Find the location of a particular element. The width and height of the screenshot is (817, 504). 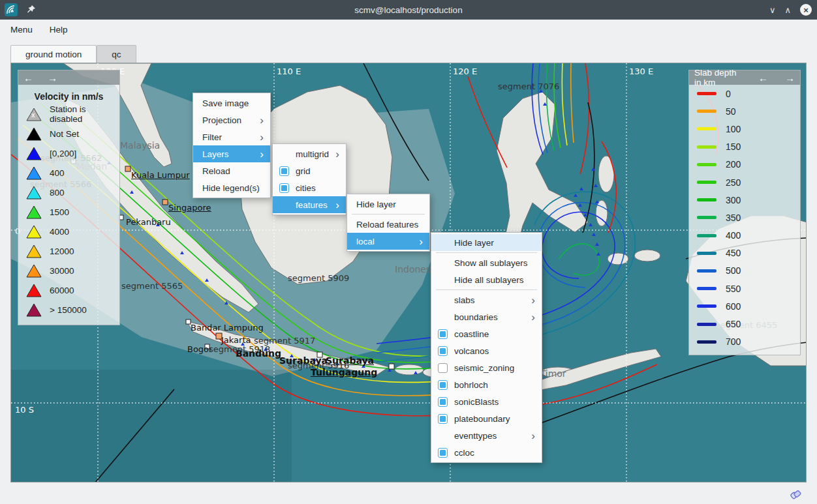

status-bar is located at coordinates (408, 494).